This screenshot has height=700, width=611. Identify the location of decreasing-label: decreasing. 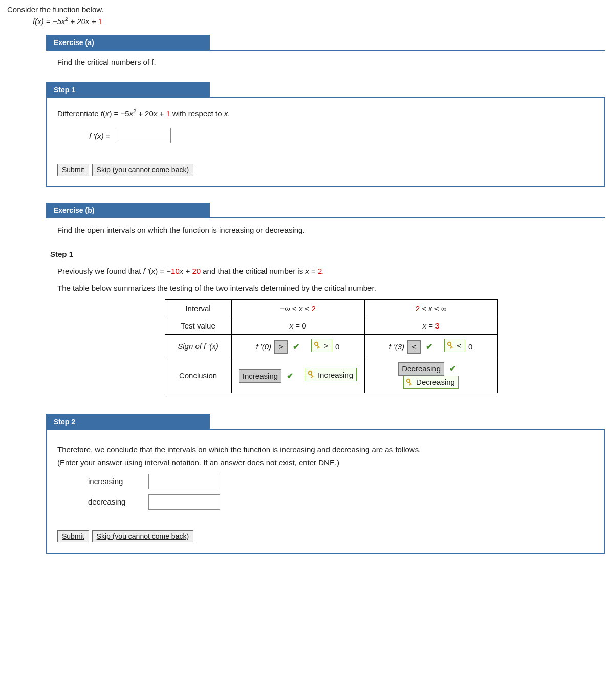
(114, 501).